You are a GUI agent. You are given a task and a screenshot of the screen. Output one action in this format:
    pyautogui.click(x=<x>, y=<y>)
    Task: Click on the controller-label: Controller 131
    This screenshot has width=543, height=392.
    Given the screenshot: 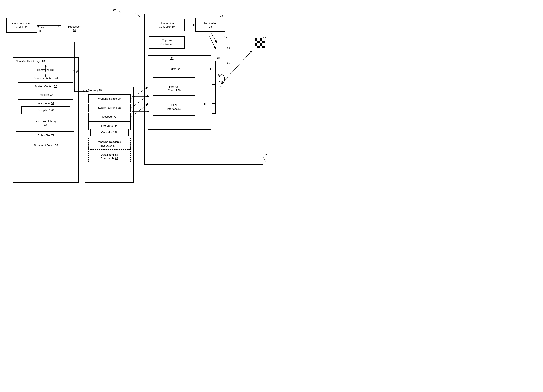 What is the action you would take?
    pyautogui.click(x=45, y=70)
    